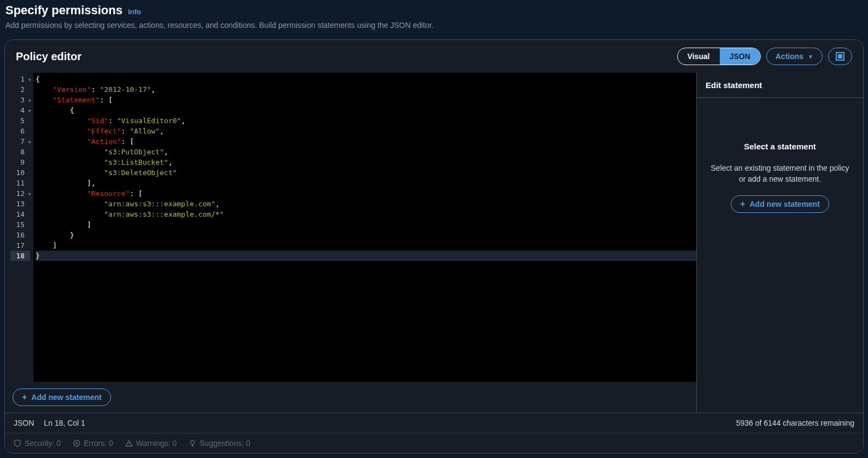 The height and width of the screenshot is (458, 868). What do you see at coordinates (795, 423) in the screenshot?
I see `status-chars: 5936 of 6144 characters remaining` at bounding box center [795, 423].